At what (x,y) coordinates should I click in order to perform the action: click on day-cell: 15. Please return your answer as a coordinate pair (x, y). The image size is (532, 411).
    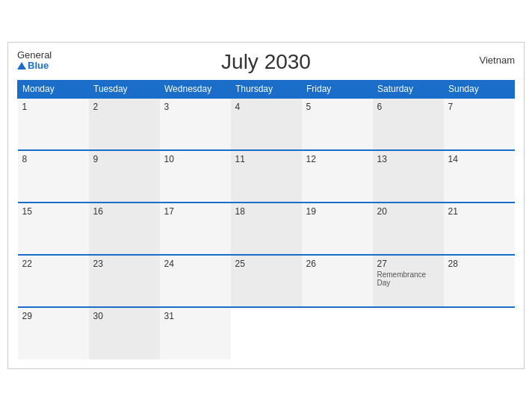
    Looking at the image, I should click on (54, 229).